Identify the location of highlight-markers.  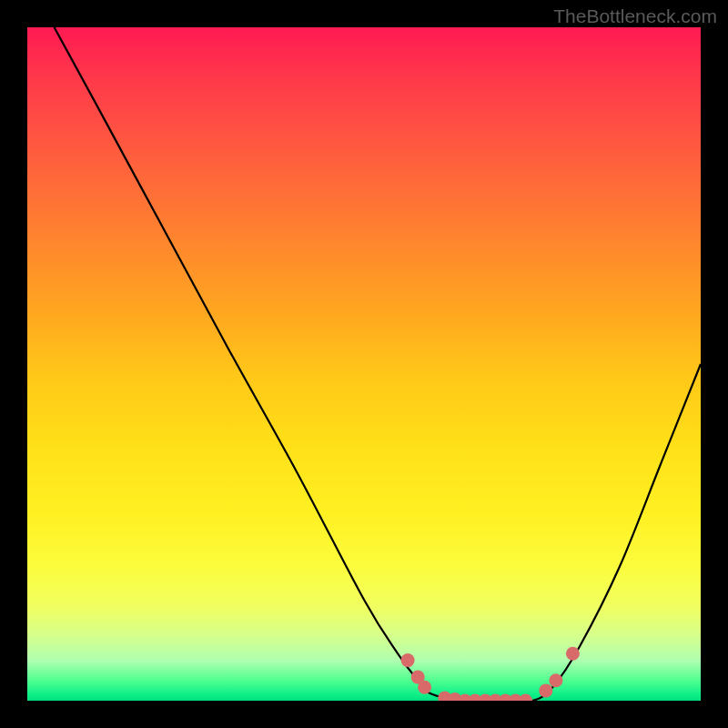
(490, 673).